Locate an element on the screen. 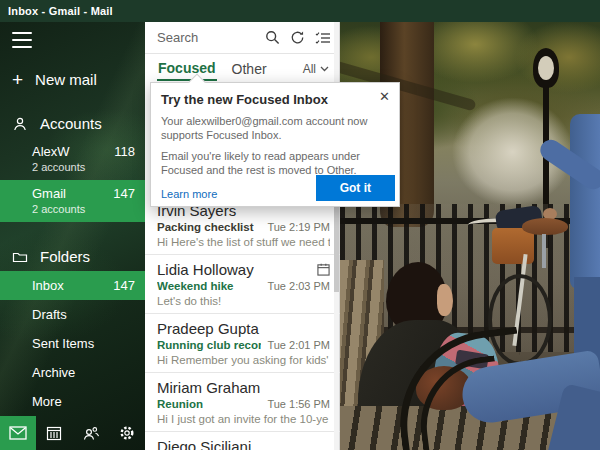 The image size is (600, 450). email-sender: Diego Siciliani is located at coordinates (204, 444).